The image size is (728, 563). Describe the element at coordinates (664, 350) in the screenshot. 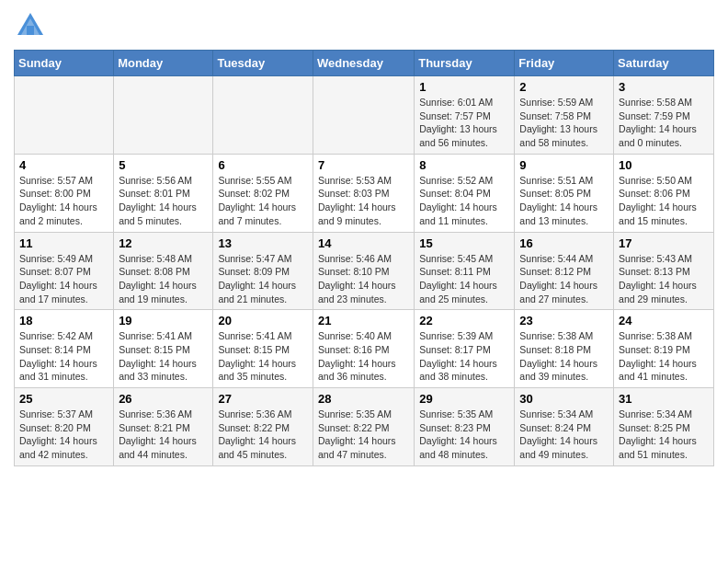

I see `day-cell: 24Sunrise: 5:38 AM Sunset: 8:19 PM Dayli…` at that location.